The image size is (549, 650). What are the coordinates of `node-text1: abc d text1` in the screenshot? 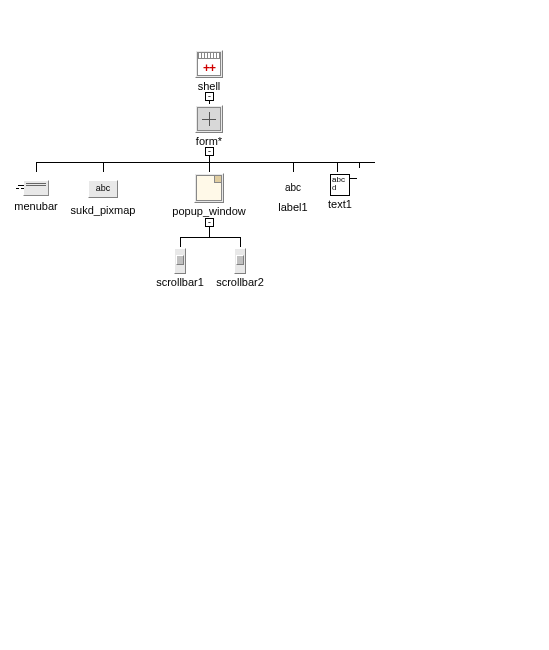 It's located at (340, 192).